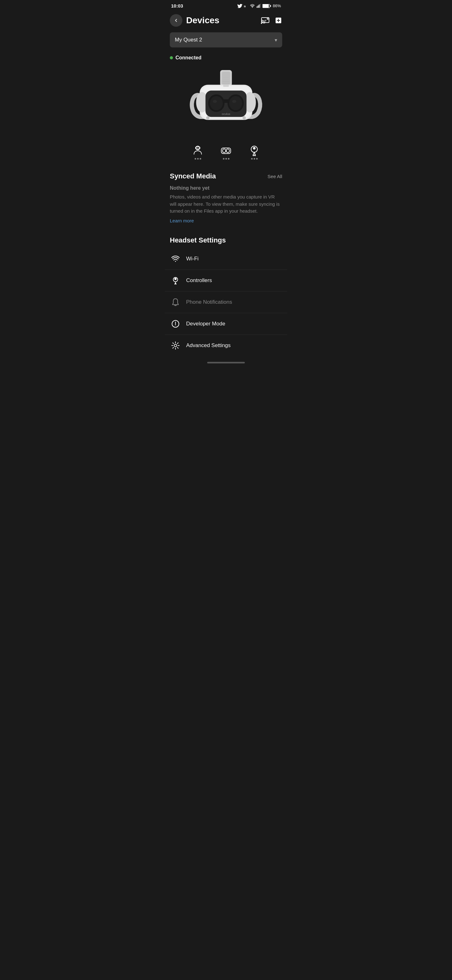 This screenshot has height=980, width=452. I want to click on empty-state-description: Photos, videos and other media you captu…, so click(226, 204).